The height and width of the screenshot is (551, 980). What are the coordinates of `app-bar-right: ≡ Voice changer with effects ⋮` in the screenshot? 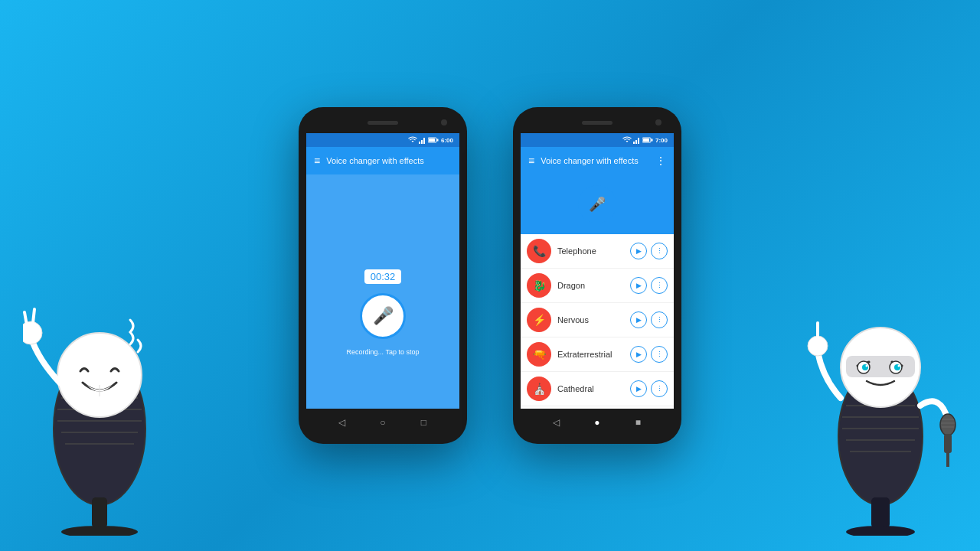 It's located at (597, 161).